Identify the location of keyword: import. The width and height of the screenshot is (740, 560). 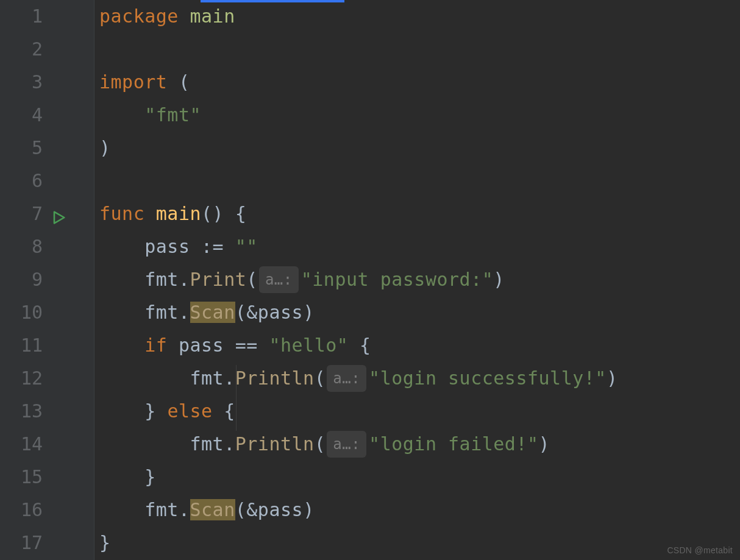
(133, 82).